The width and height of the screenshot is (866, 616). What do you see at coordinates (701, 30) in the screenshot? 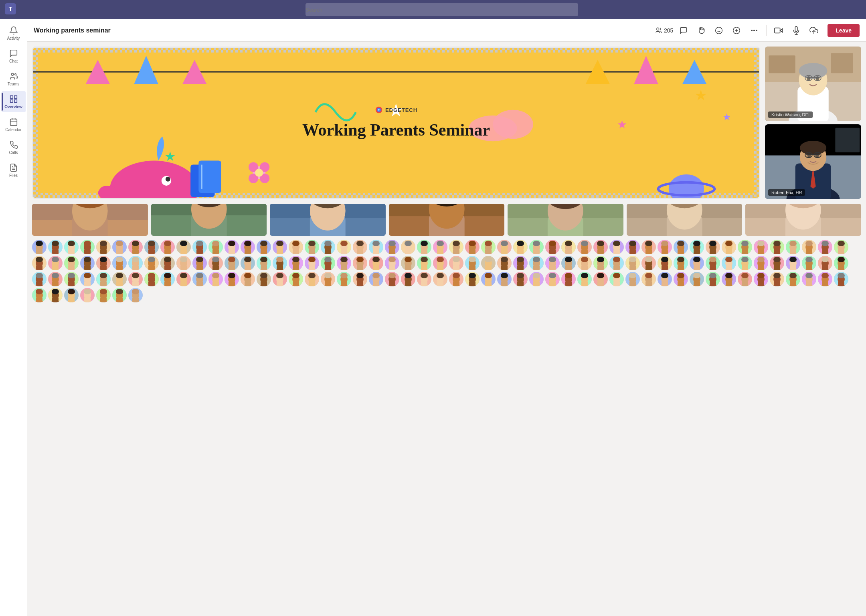
I see `raise-hand-button` at bounding box center [701, 30].